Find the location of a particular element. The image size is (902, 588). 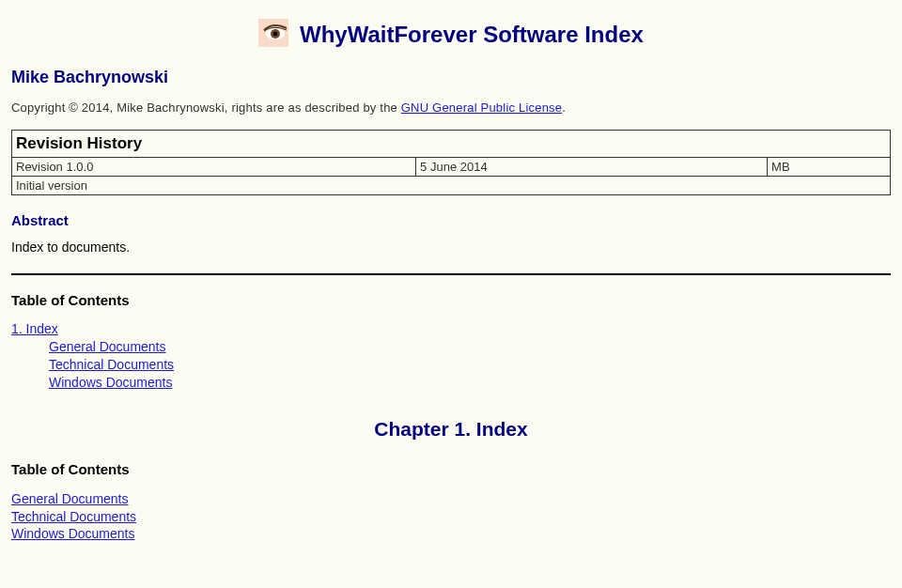

toc-chapter: General Documents Technical Documents Wi… is located at coordinates (451, 517).